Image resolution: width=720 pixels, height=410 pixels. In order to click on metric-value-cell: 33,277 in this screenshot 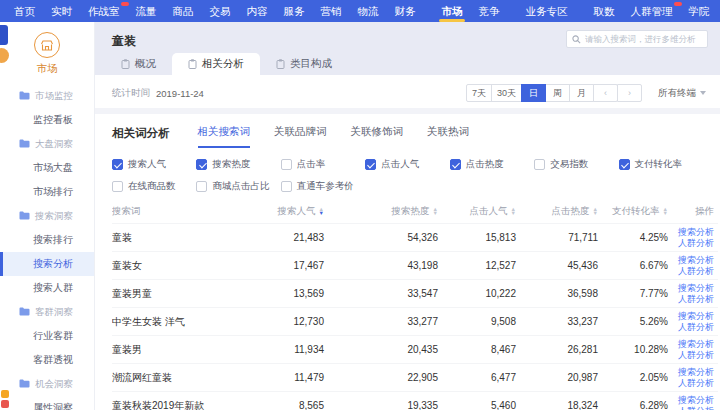, I will do `click(387, 322)`.